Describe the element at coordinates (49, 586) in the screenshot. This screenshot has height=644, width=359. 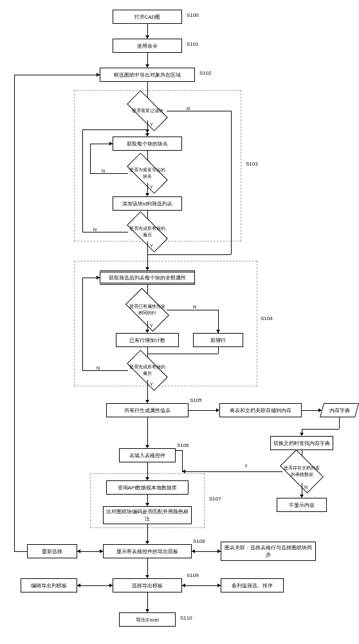
I see `label: 编辑导出列模板` at that location.